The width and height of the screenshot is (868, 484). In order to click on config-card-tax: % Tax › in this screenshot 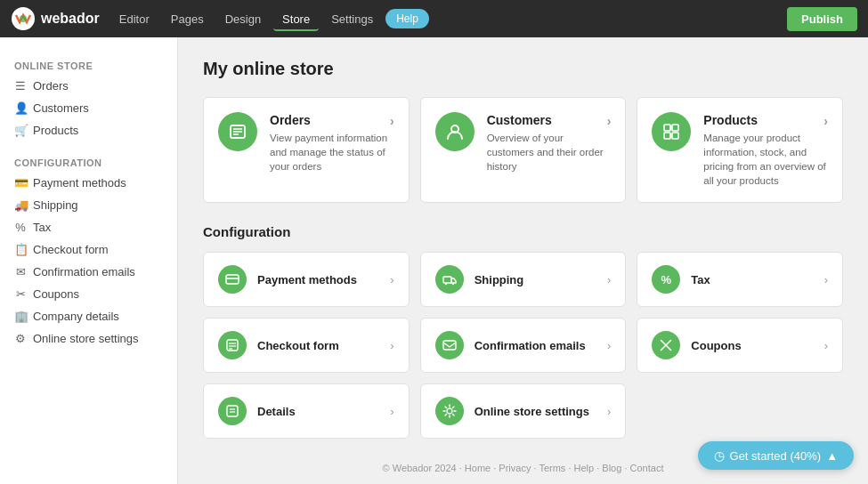, I will do `click(740, 279)`.